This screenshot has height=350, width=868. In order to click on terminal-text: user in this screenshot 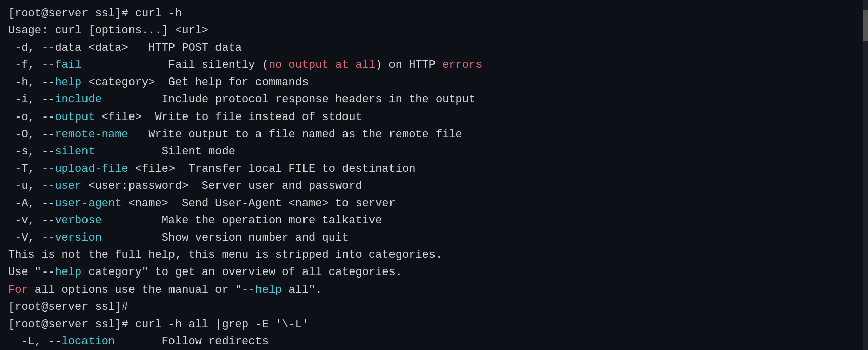, I will do `click(68, 186)`.